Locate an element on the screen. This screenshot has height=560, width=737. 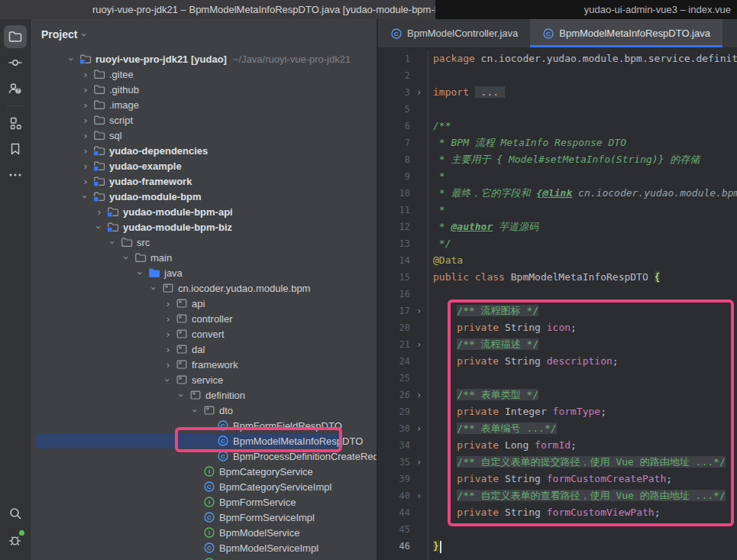
tree-row-yudao-module-bpm: ›yudao-module-bpm is located at coordinates (203, 196).